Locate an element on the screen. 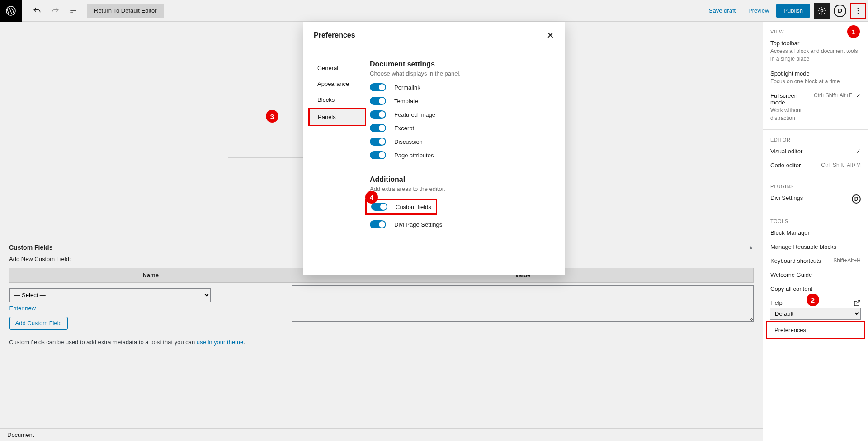  additional-title: Additional is located at coordinates (458, 180).